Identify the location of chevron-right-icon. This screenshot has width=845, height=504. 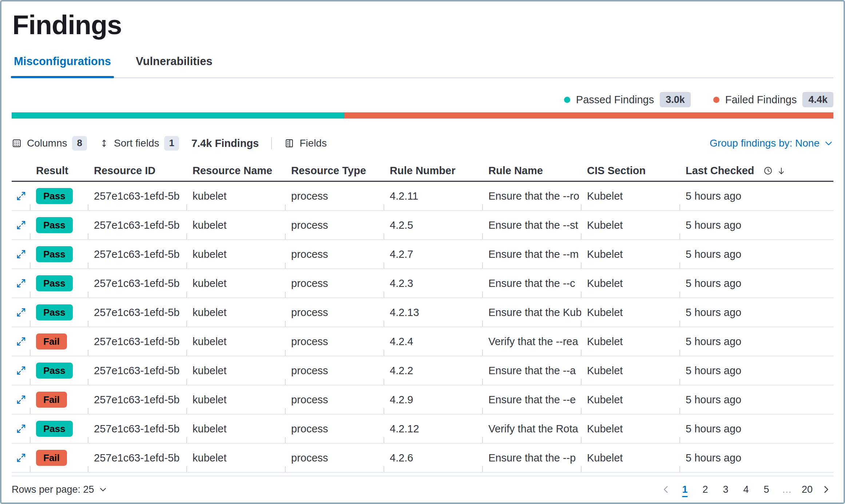
(826, 489).